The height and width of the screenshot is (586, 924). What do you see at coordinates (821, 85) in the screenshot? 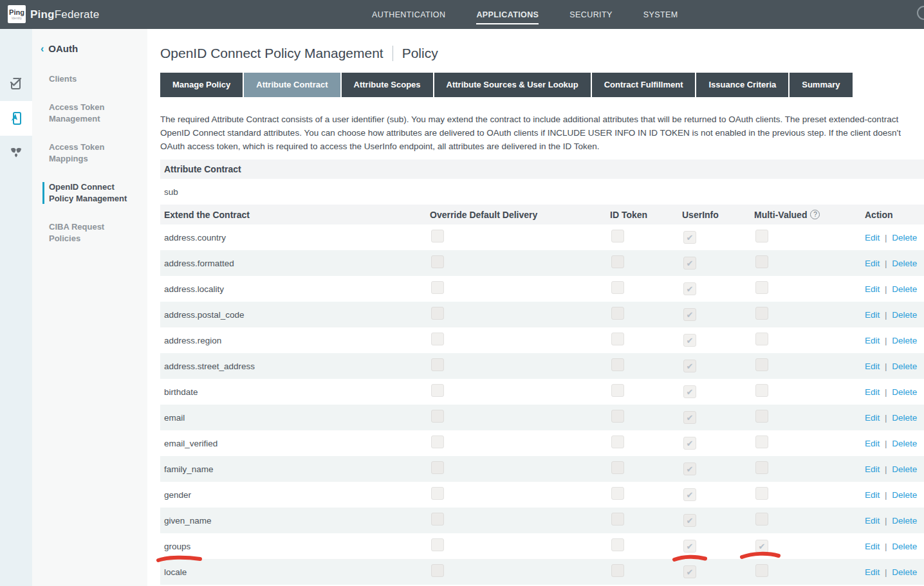
I see `tab-summary: Summary` at bounding box center [821, 85].